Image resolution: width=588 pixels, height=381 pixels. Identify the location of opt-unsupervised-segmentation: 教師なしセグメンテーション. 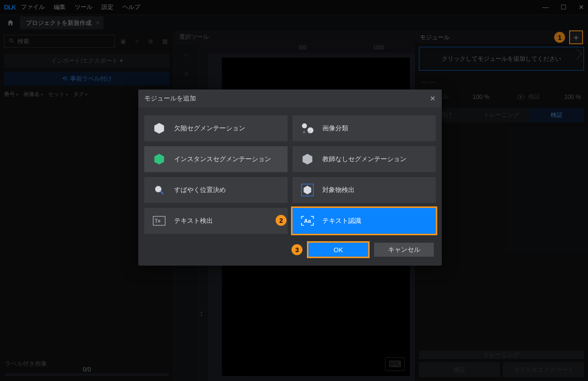
(364, 159).